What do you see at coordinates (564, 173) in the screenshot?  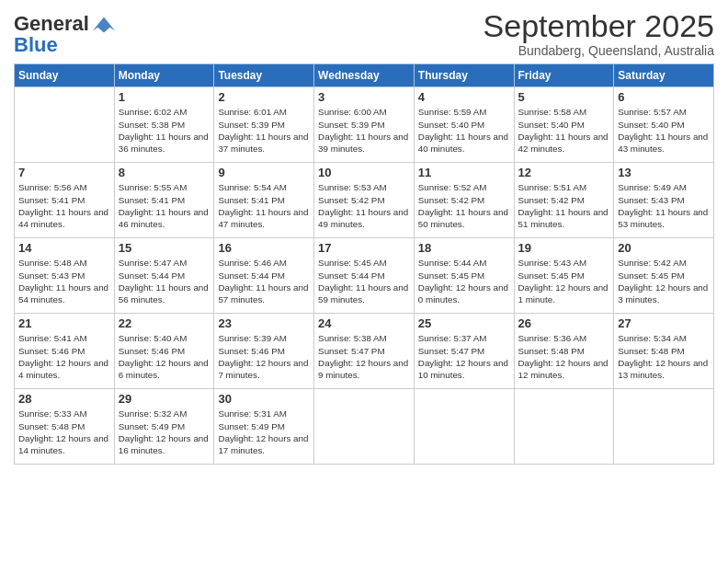 I see `day-number: 12` at bounding box center [564, 173].